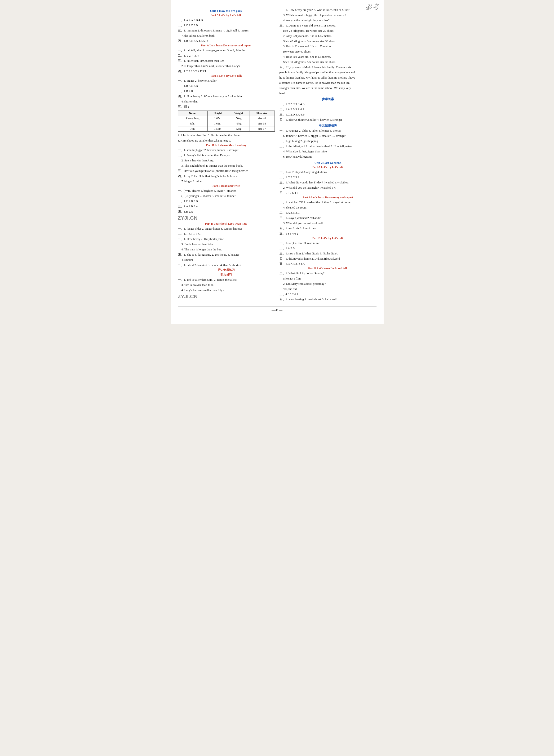 This screenshot has height=756, width=554. What do you see at coordinates (226, 11) in the screenshot?
I see `unit1-title: Unit 1 How tall are you?` at bounding box center [226, 11].